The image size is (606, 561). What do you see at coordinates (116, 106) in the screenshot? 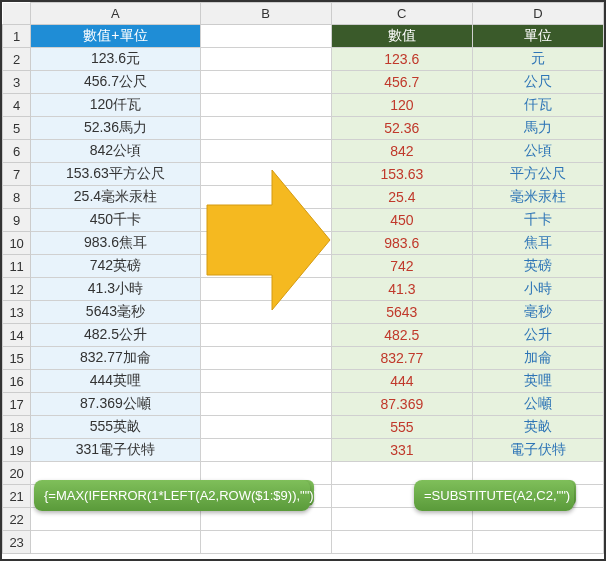
I see `cell-A4: 120仟瓦` at bounding box center [116, 106].